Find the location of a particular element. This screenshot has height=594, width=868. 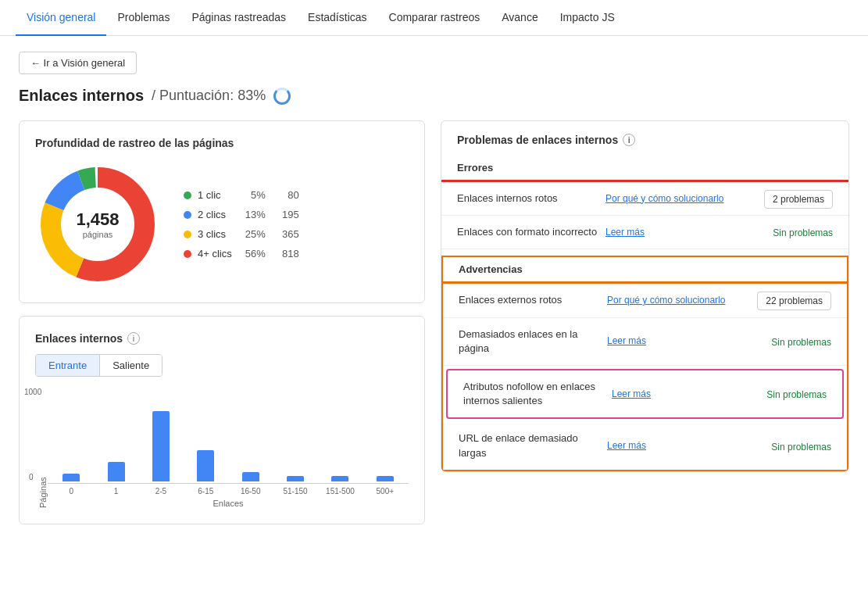

legend-pct-3: 25% is located at coordinates (252, 234).